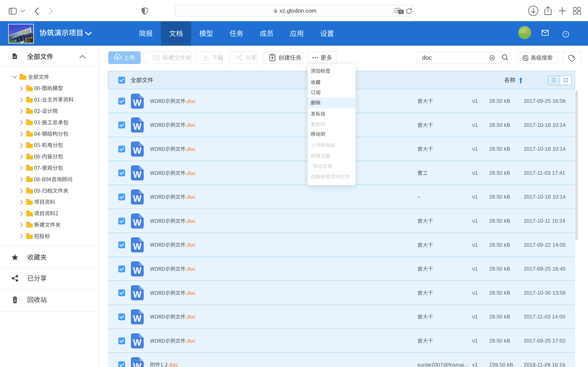 The image size is (588, 367). I want to click on svg-text: A, so click(398, 10).